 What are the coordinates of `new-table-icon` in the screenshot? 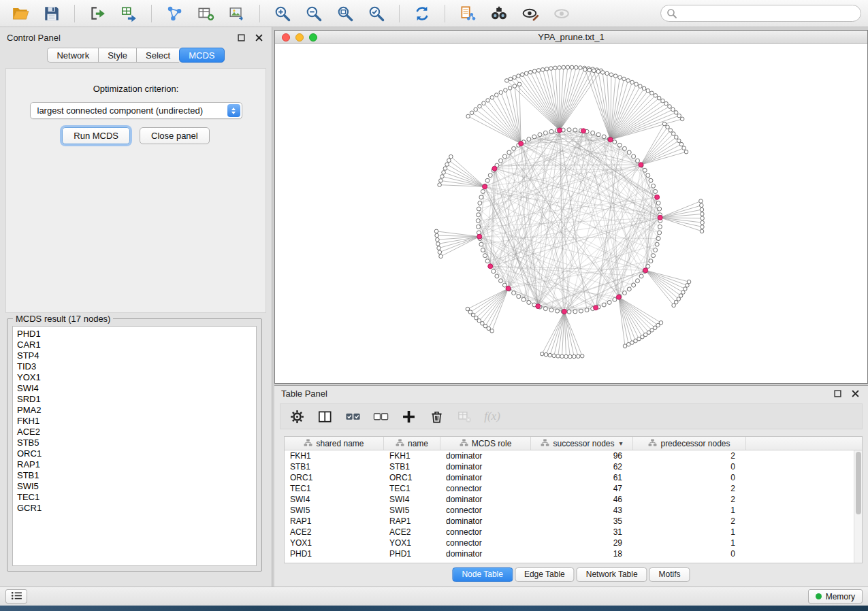 It's located at (206, 14).